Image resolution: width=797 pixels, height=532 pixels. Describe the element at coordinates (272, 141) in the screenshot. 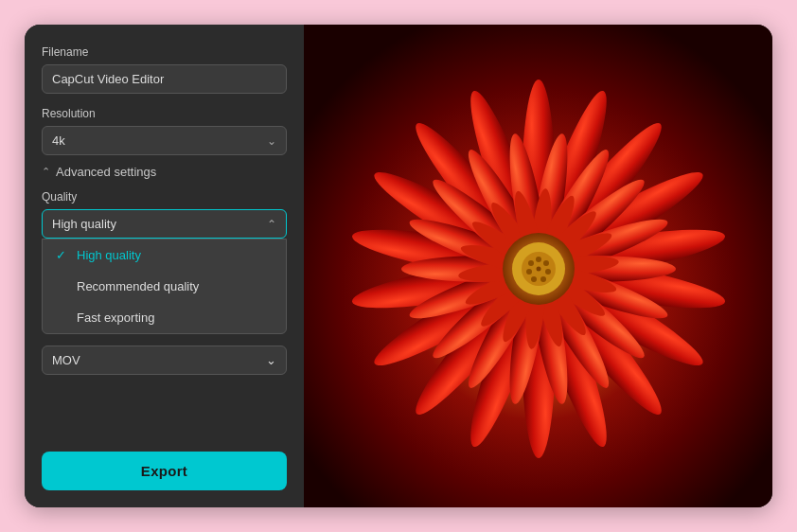

I see `resolution-chevron-down-icon: ⌄` at that location.